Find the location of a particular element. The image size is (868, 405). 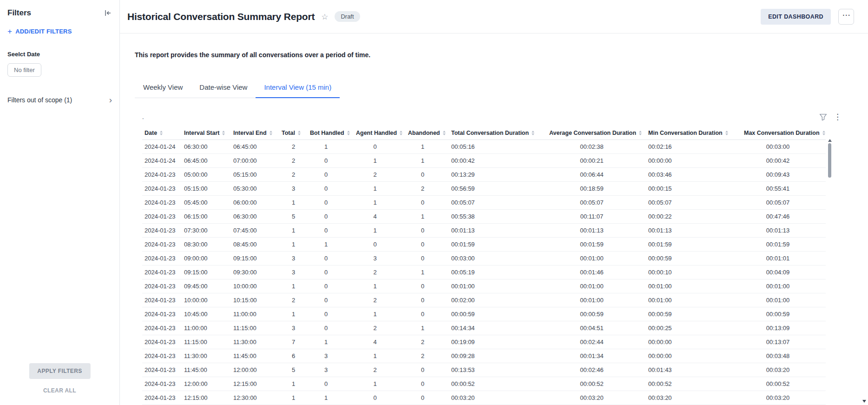

column-header-interval-end: Interval End is located at coordinates (257, 133).